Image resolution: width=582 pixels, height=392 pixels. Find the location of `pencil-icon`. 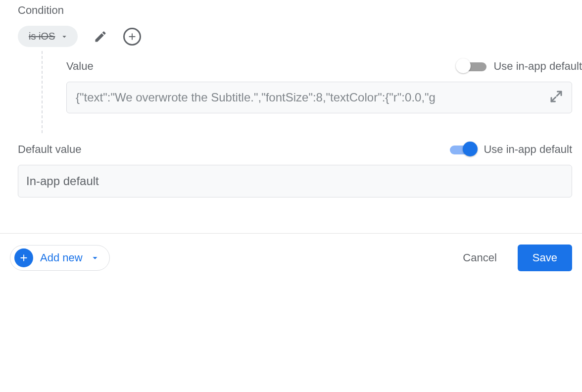

pencil-icon is located at coordinates (100, 37).